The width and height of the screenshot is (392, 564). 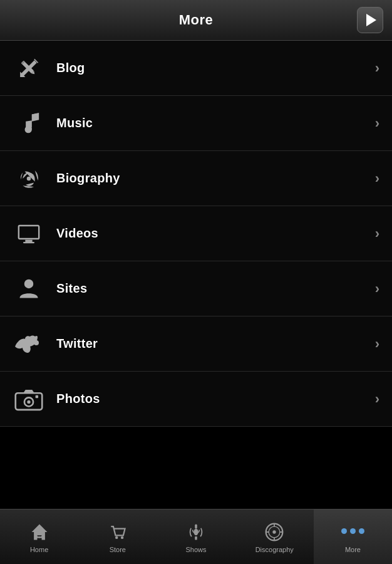 What do you see at coordinates (196, 399) in the screenshot?
I see `menu-item-photos: Photos ›` at bounding box center [196, 399].